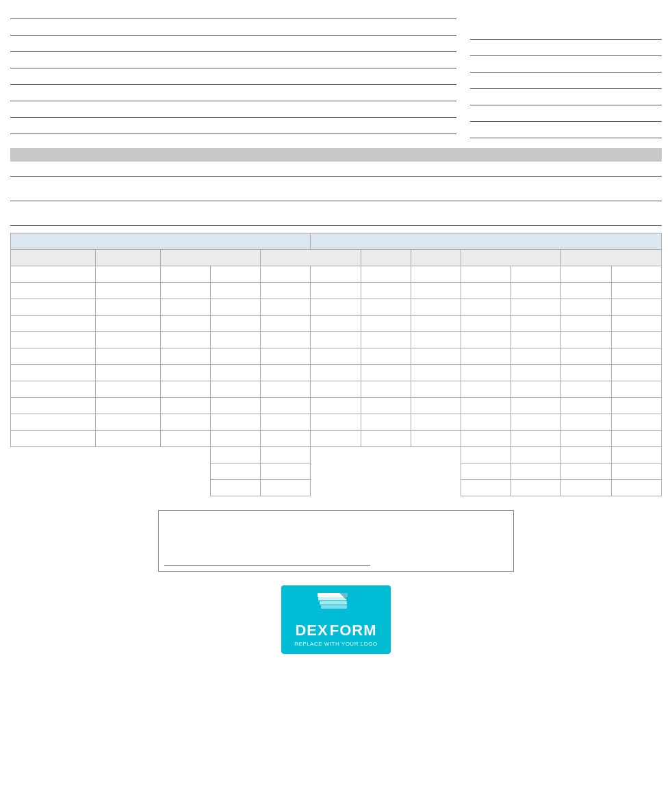 The width and height of the screenshot is (672, 812). Describe the element at coordinates (235, 472) in the screenshot. I see `totals-cell-2a` at that location.